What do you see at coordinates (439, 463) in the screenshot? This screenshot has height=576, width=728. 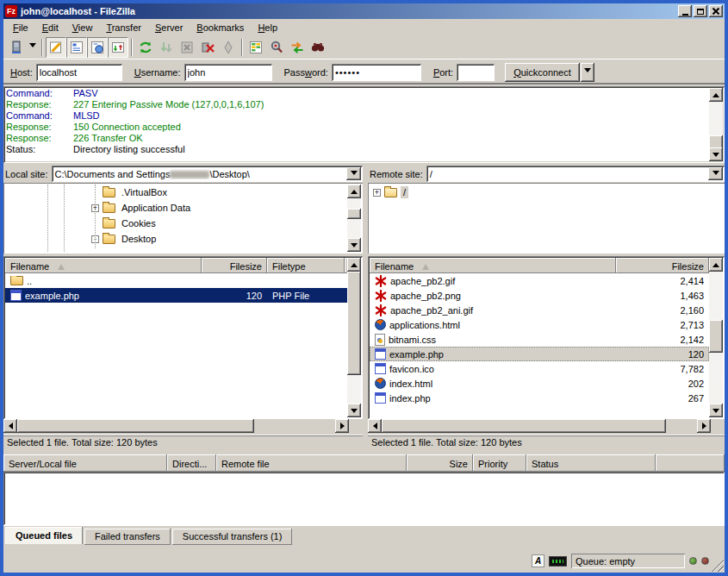 I see `column-header-size: Size` at bounding box center [439, 463].